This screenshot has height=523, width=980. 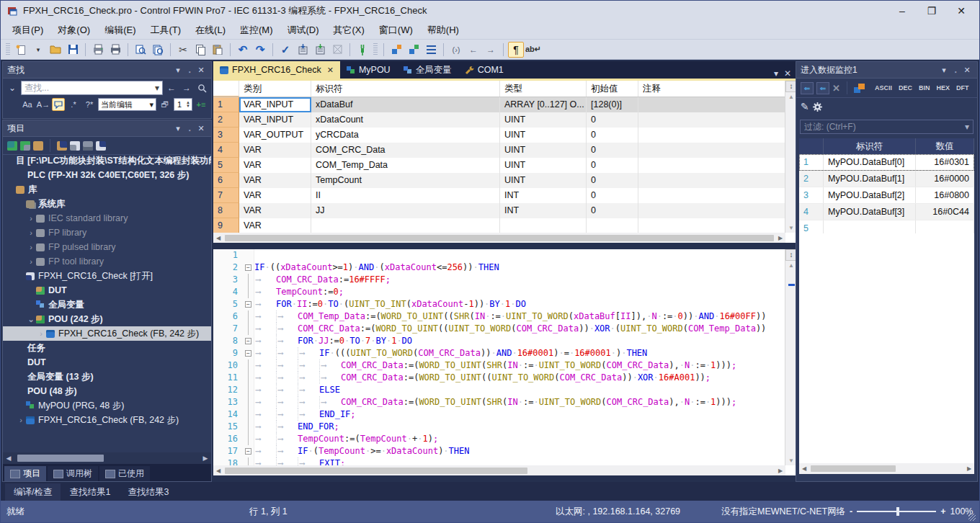 What do you see at coordinates (165, 104) in the screenshot?
I see `pages-icon: 🗗` at bounding box center [165, 104].